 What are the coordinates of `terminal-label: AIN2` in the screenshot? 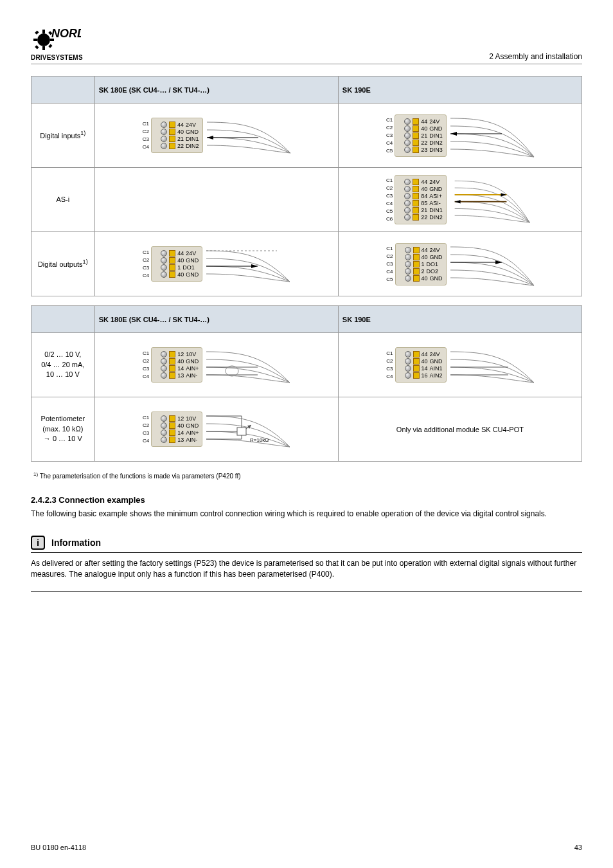 It's located at (436, 375).